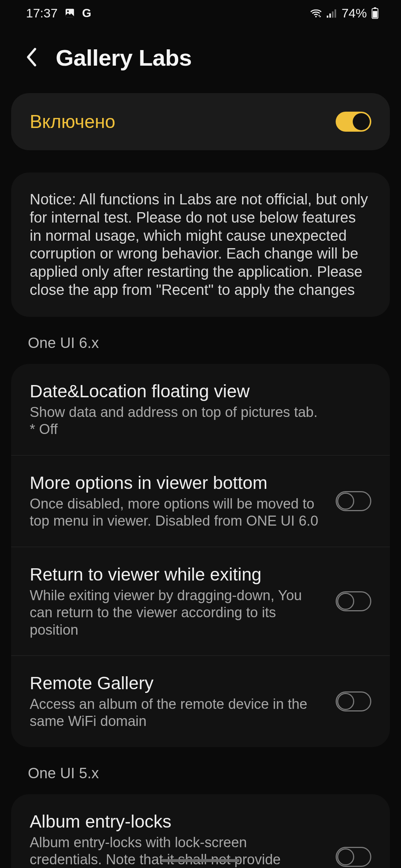 Image resolution: width=401 pixels, height=868 pixels. What do you see at coordinates (332, 13) in the screenshot?
I see `signal-icon` at bounding box center [332, 13].